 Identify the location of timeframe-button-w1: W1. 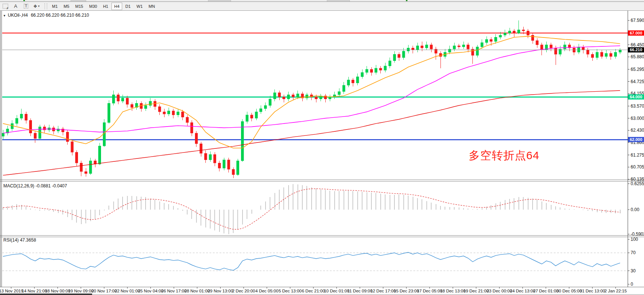
(140, 6).